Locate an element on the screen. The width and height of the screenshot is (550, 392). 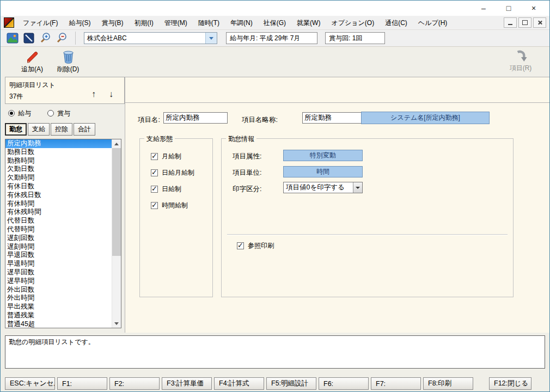
scrollbar-thumb is located at coordinates (117, 202).